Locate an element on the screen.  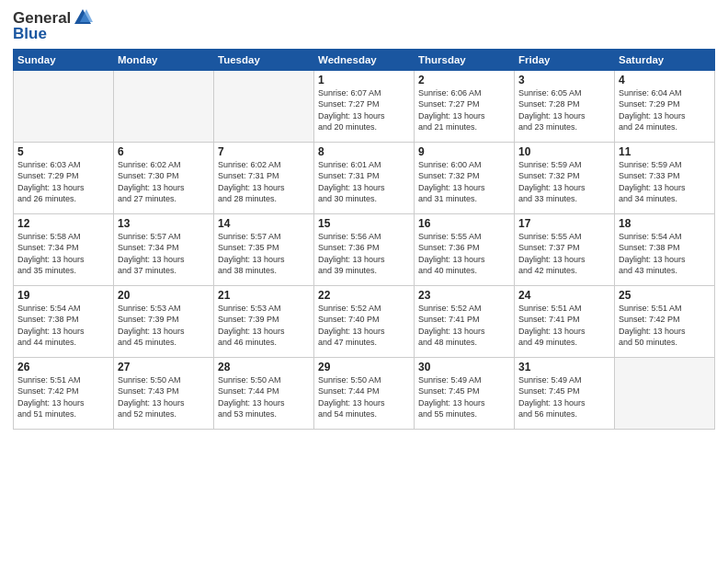
day-info: Sunrise: 5:59 AMSunset: 7:33 PMDaylight:… is located at coordinates (665, 182).